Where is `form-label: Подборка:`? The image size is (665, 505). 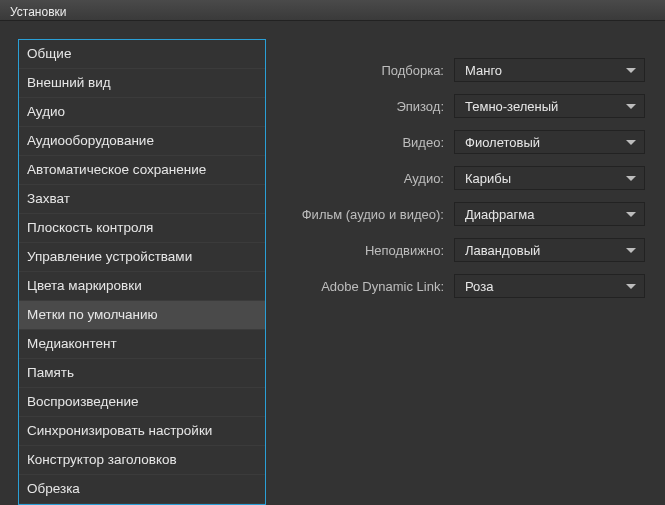 form-label: Подборка: is located at coordinates (360, 70).